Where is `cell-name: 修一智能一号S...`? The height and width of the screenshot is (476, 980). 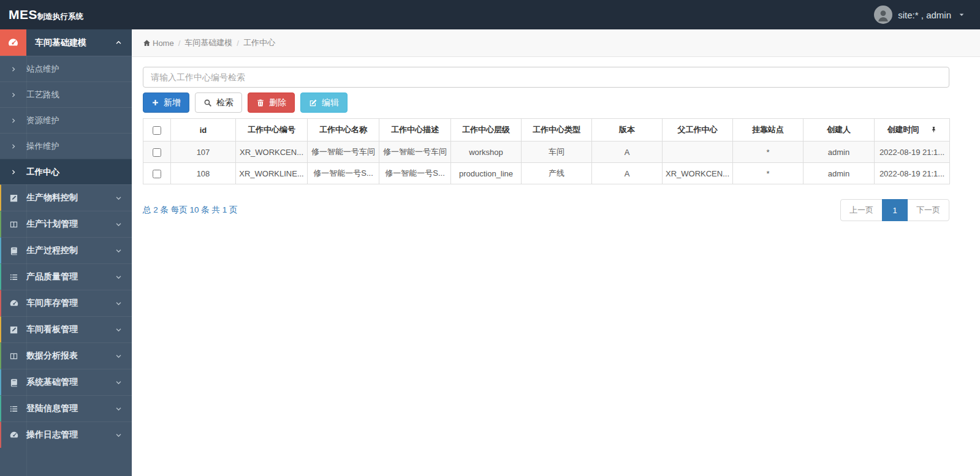 cell-name: 修一智能一号S... is located at coordinates (343, 174).